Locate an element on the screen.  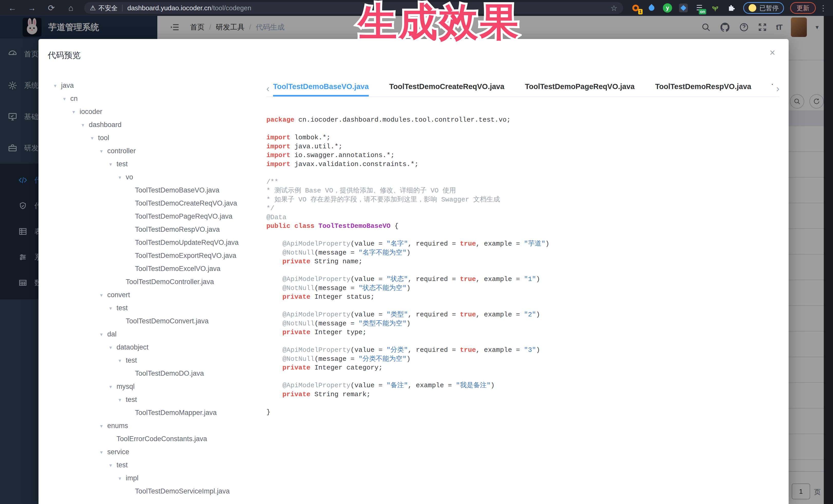
tree-folder: ▾mysql is located at coordinates (153, 387).